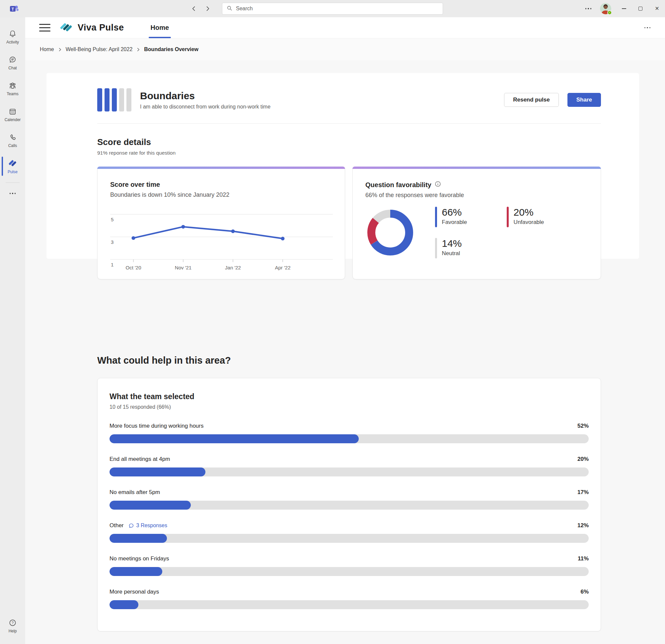 Image resolution: width=665 pixels, height=644 pixels. What do you see at coordinates (13, 120) in the screenshot?
I see `sidebar-item-label: Calender` at bounding box center [13, 120].